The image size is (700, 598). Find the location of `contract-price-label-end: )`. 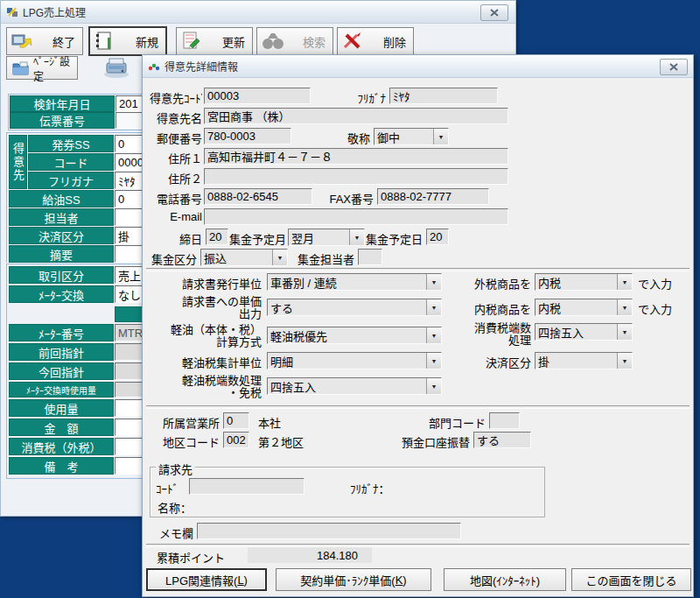

contract-price-label-end: ) is located at coordinates (404, 580).